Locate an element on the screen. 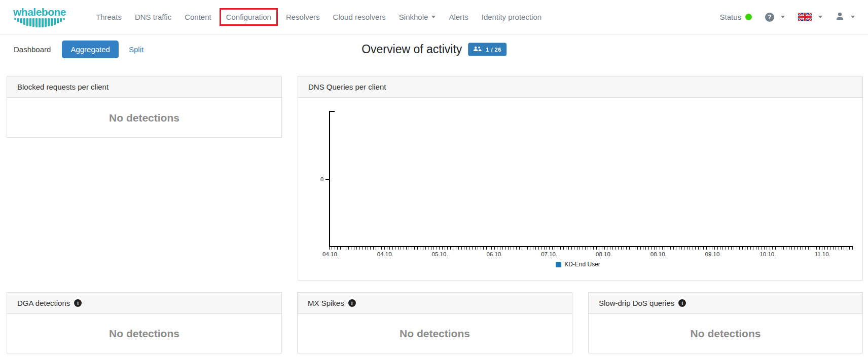 This screenshot has width=868, height=359. uk-flag-icon is located at coordinates (805, 17).